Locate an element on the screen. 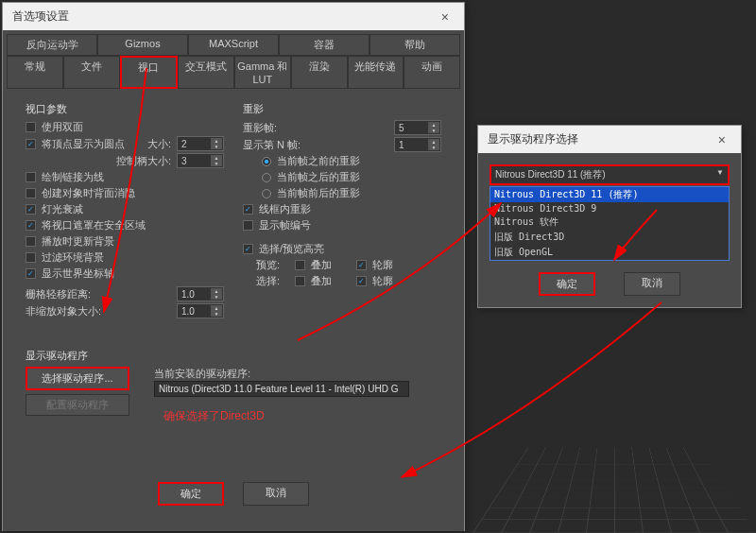 The width and height of the screenshot is (756, 533). cb-wireframe is located at coordinates (248, 210).